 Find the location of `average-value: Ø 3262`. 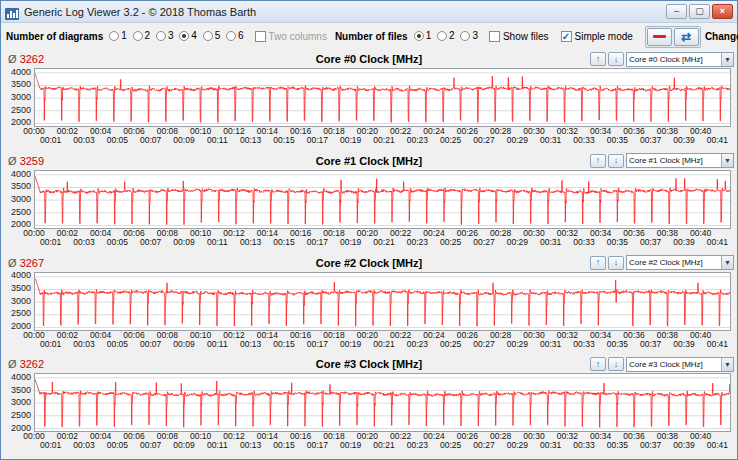

average-value: Ø 3262 is located at coordinates (26, 59).